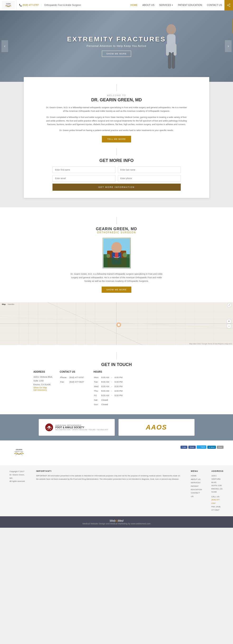 The width and height of the screenshot is (233, 644). Describe the element at coordinates (116, 453) in the screenshot. I see `footer-top: GEARIN GREEN, M.D. f Like Share 🐦 Tweet …` at that location.